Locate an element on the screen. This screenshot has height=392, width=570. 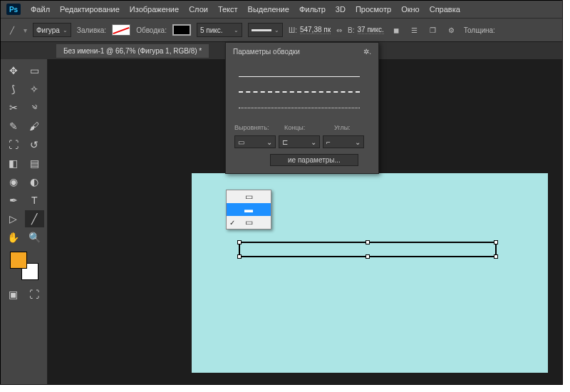
eraser-tool-icon: ◧ is located at coordinates (14, 163).